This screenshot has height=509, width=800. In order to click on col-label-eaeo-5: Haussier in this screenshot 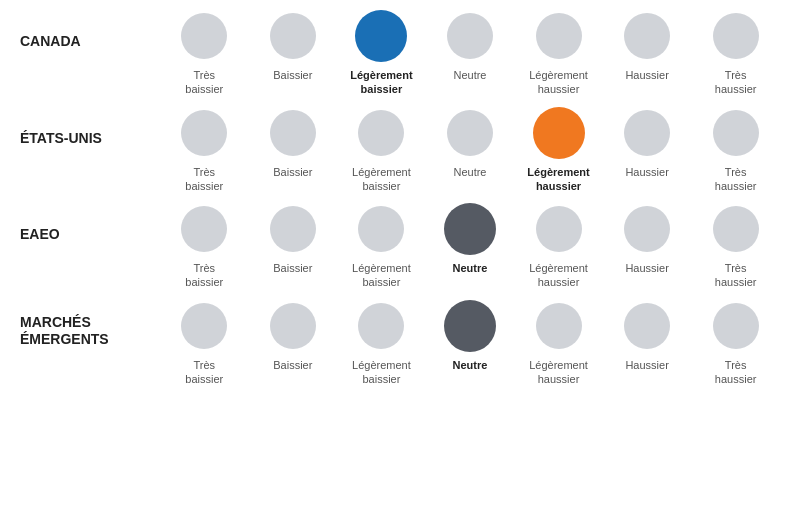, I will do `click(646, 268)`.